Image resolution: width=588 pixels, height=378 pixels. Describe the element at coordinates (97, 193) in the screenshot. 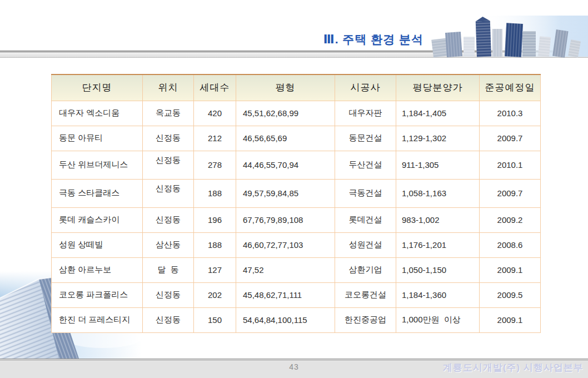

I see `cell-complex-name: 극동 스타클래스` at that location.